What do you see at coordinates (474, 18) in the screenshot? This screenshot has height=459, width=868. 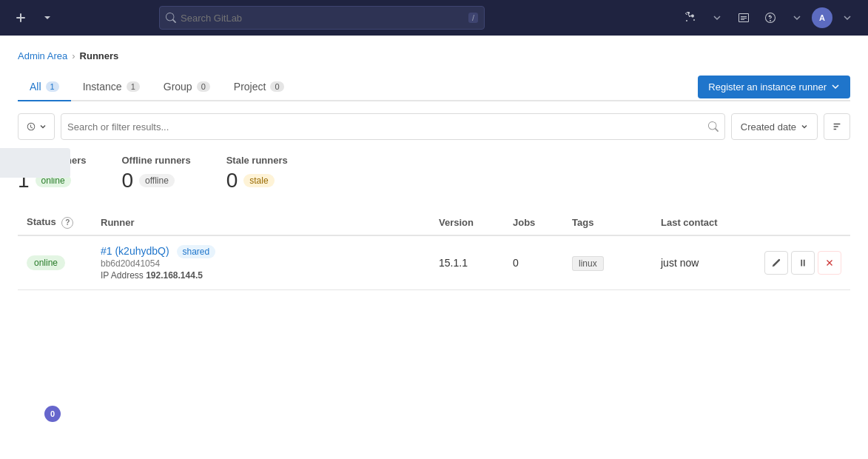 I see `search-kbd: /` at bounding box center [474, 18].